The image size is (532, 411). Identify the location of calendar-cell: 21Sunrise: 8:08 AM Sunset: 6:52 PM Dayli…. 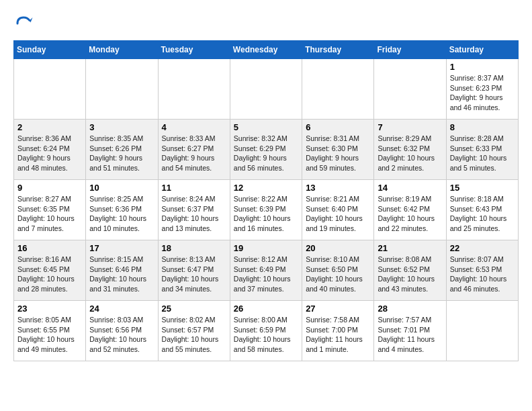
(410, 271).